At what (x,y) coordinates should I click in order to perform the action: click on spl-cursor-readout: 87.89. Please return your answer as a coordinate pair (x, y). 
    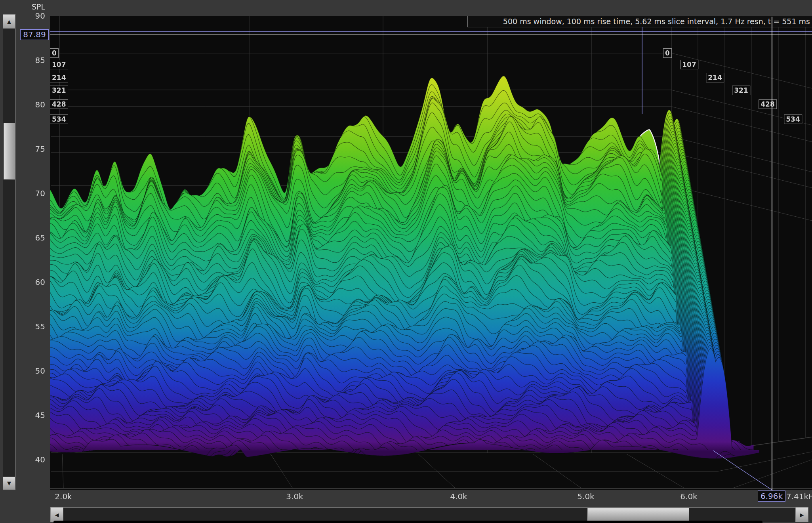
    Looking at the image, I should click on (34, 35).